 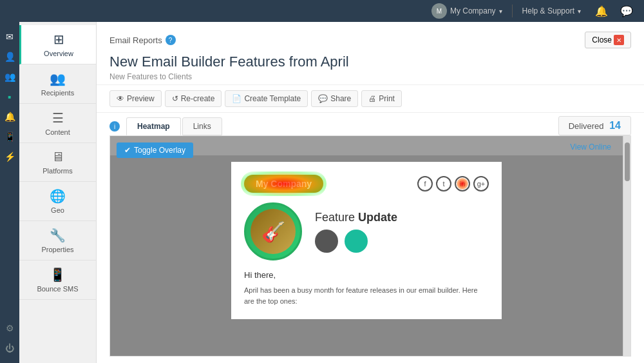 I want to click on sidebar-thin-bell: 🔔, so click(x=10, y=117).